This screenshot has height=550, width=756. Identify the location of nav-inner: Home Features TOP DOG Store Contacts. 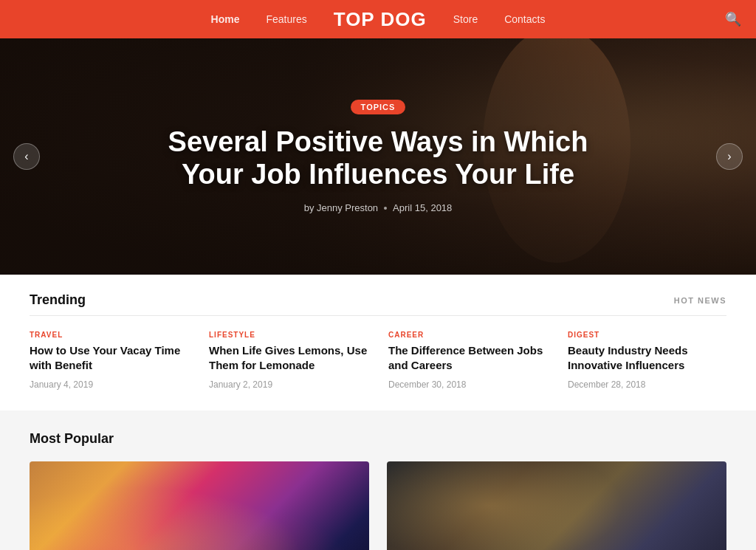
(378, 19).